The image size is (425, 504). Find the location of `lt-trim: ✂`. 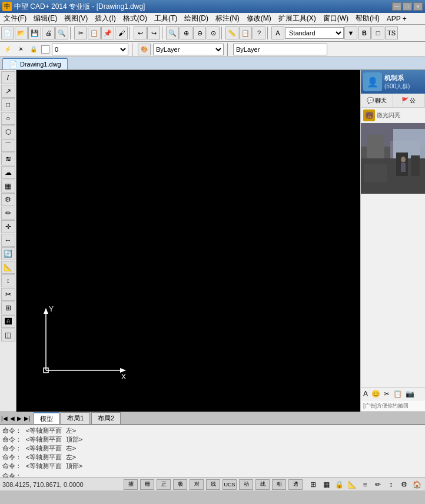

lt-trim: ✂ is located at coordinates (8, 294).